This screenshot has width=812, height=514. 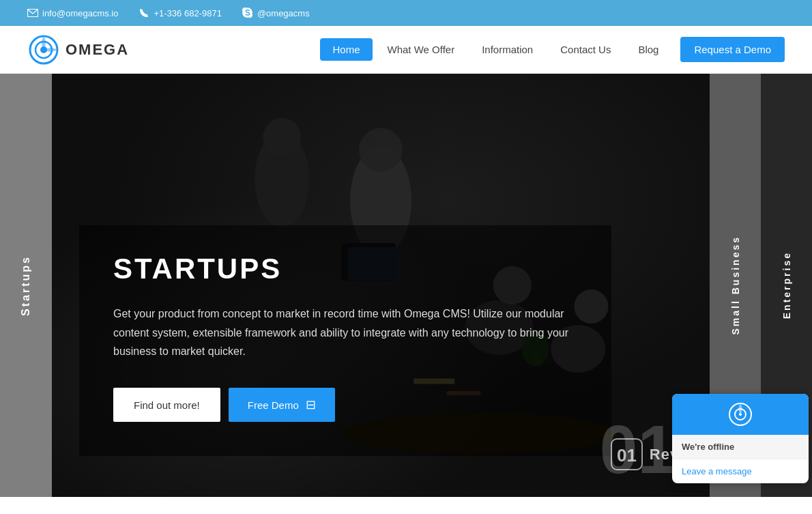 I want to click on nav-blog: Blog, so click(x=648, y=49).